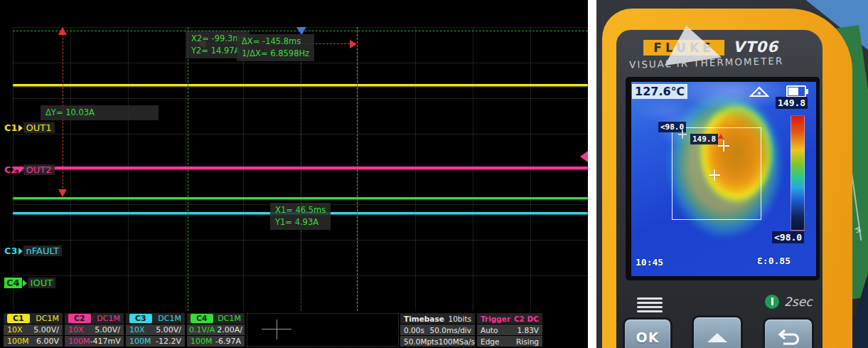 This screenshot has height=348, width=868. I want to click on channel-panel-c2: C2 DC1M 10X 5.00V/ 100M -417mV, so click(94, 329).